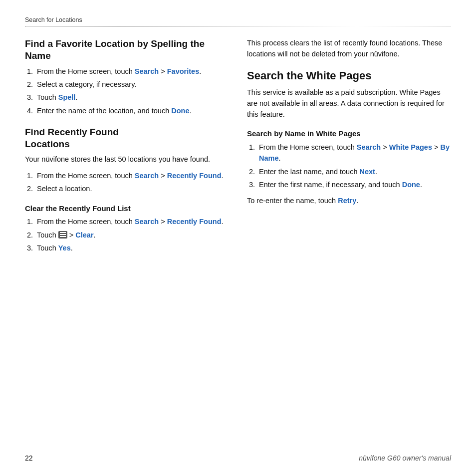 This screenshot has height=476, width=476. Describe the element at coordinates (127, 77) in the screenshot. I see `section-find-favorite: Find a Favorite Location by Spelling the…` at that location.